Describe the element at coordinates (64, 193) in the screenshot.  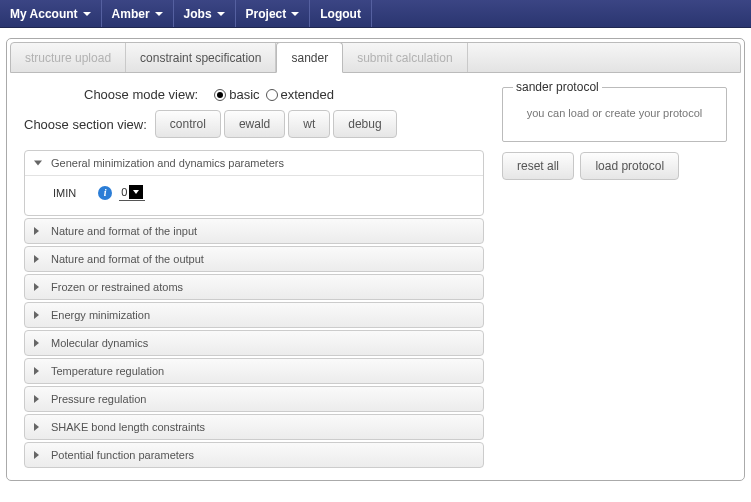
I see `param-name: IMIN` at that location.